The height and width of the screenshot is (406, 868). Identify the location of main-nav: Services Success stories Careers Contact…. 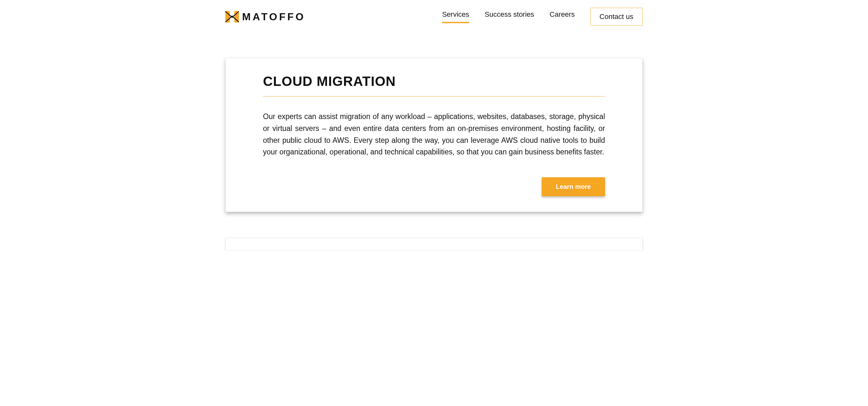
(542, 17).